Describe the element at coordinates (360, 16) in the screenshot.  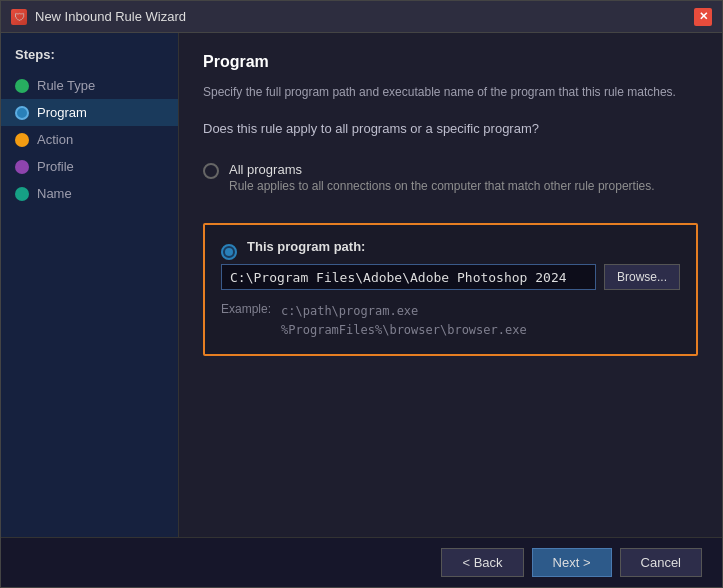
I see `window-title: New Inbound Rule Wizard` at that location.